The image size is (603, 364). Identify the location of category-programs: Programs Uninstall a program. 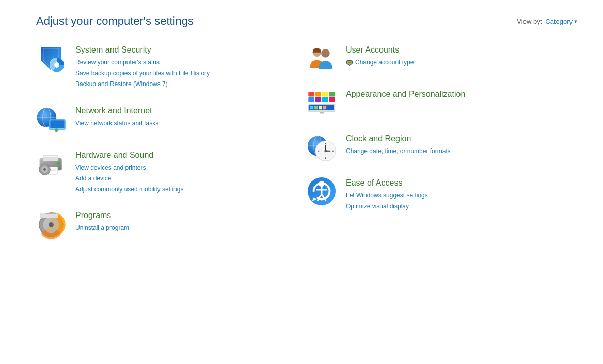
(171, 224).